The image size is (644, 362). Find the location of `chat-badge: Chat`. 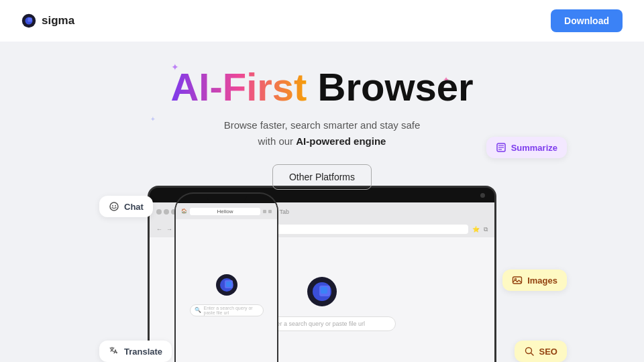

chat-badge: Chat is located at coordinates (126, 206).